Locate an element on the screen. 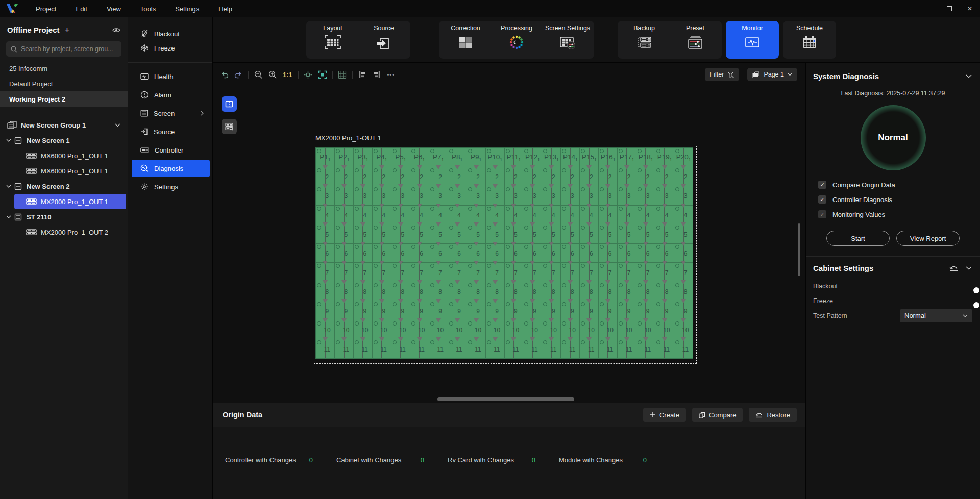  cabinet-cell: P21 is located at coordinates (344, 158).